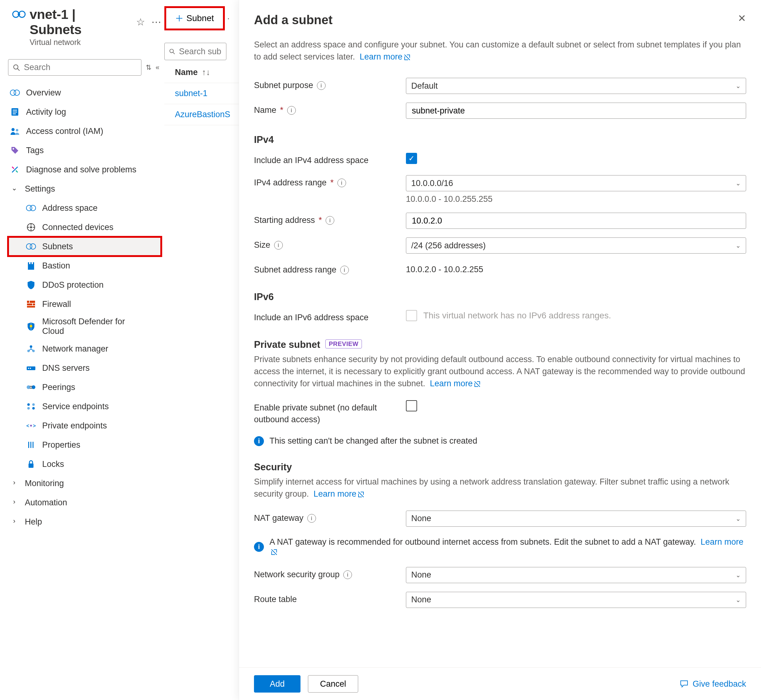 The height and width of the screenshot is (700, 761). I want to click on nav-label: Address space, so click(70, 208).